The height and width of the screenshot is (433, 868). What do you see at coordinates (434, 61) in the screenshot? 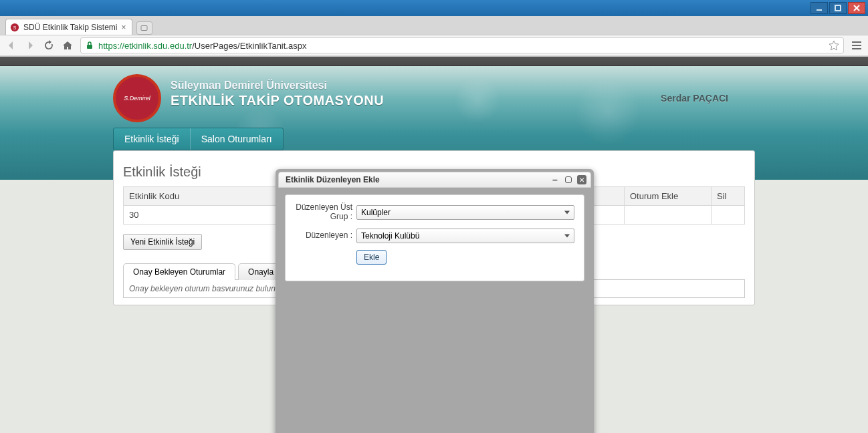
I see `top-dark-band` at bounding box center [434, 61].